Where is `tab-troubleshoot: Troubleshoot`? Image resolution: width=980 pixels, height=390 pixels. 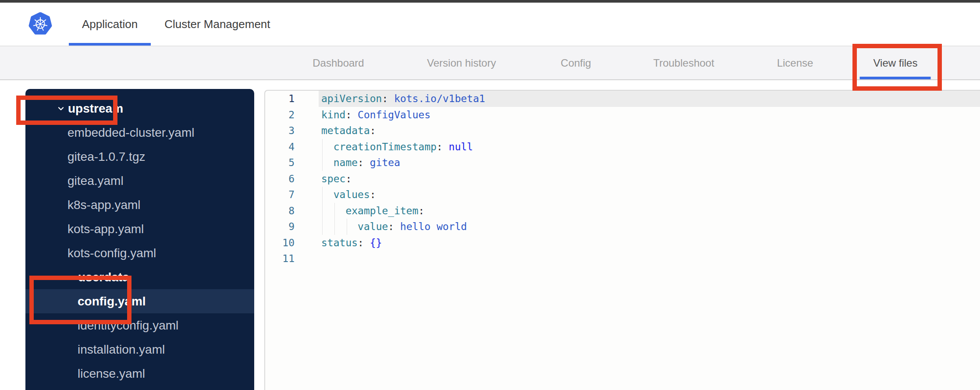
tab-troubleshoot: Troubleshoot is located at coordinates (684, 63).